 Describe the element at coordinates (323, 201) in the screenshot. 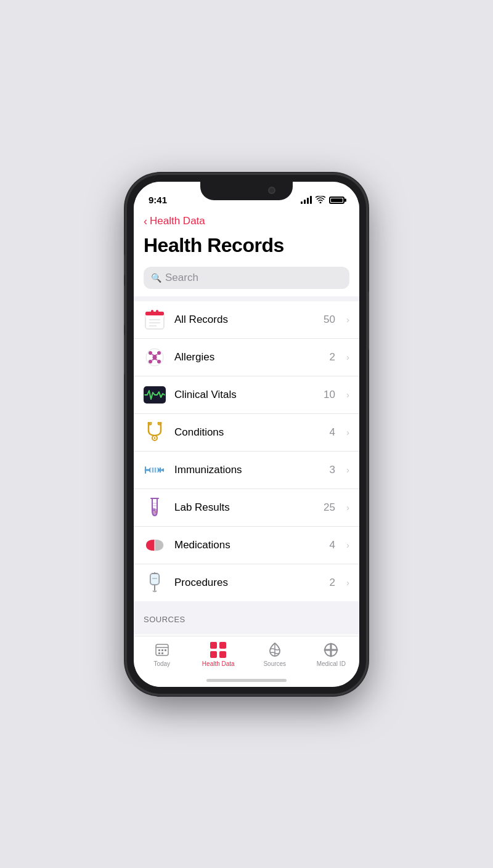

I see `status-icons` at that location.